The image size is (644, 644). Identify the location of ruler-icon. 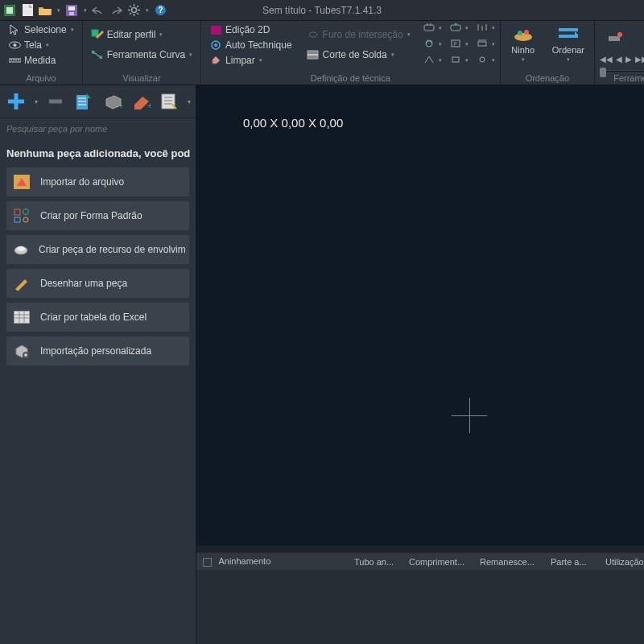
(14, 60).